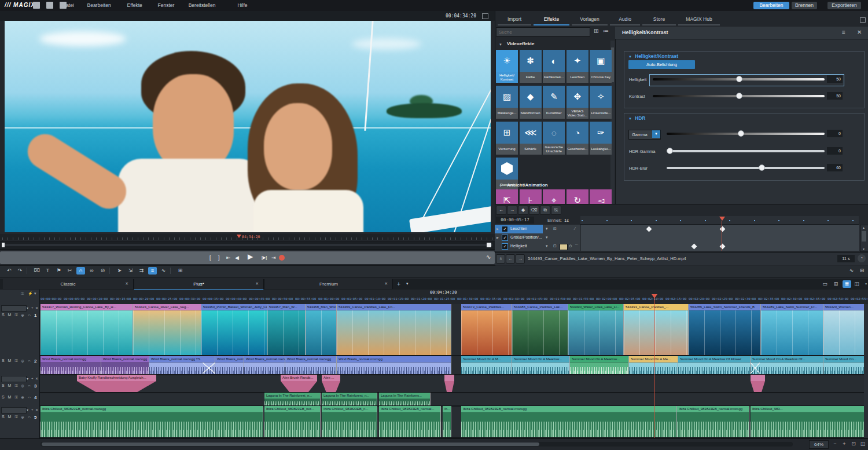  Describe the element at coordinates (567, 220) in the screenshot. I see `unit-value: 1s` at that location.